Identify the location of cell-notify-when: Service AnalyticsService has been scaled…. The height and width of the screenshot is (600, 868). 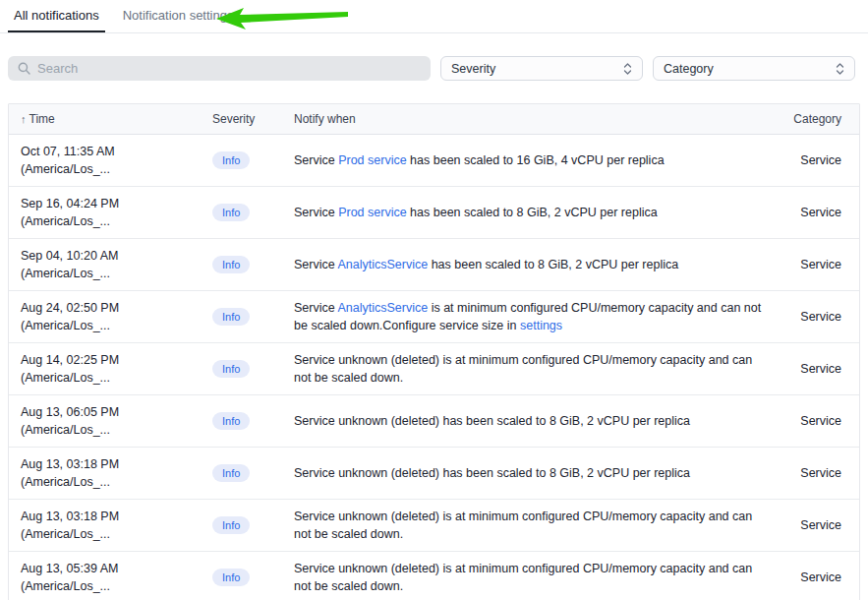
(539, 265).